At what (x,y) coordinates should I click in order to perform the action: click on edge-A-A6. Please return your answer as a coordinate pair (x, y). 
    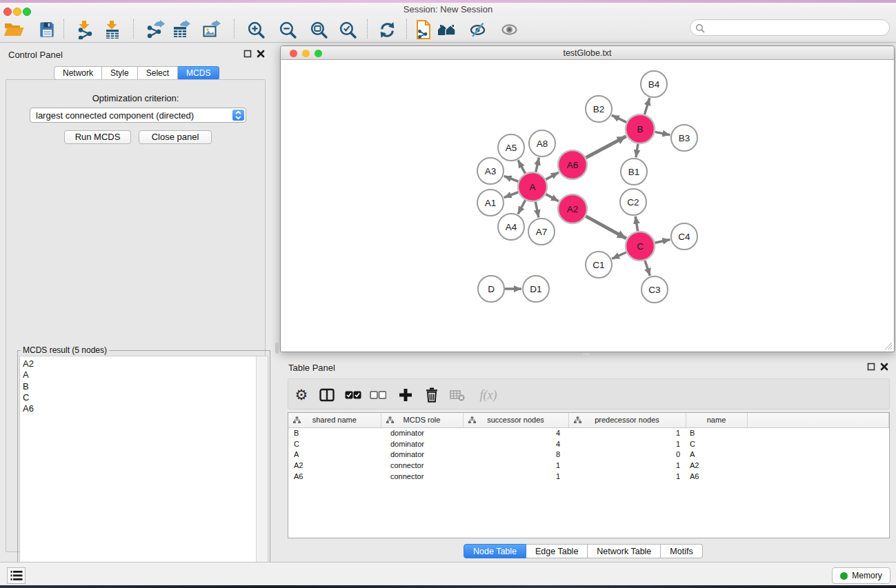
    Looking at the image, I should click on (552, 176).